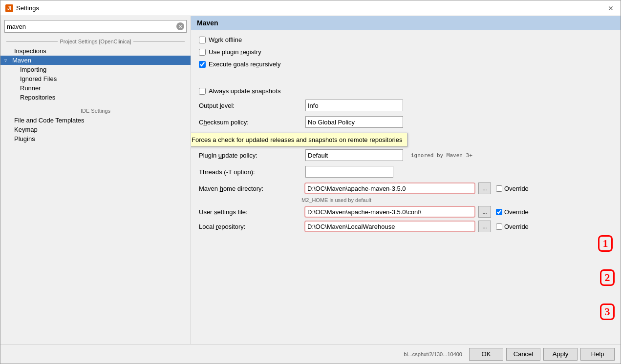 This screenshot has width=621, height=364. I want to click on maven-home-directory-row: Maven home directory: ... Override, so click(406, 188).